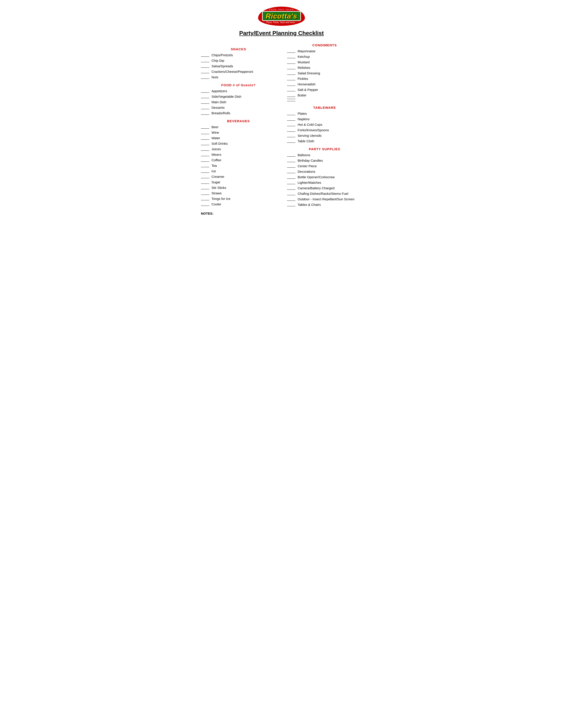 This screenshot has height=728, width=563. Describe the element at coordinates (282, 16) in the screenshot. I see `logo-inner: Ricotta's` at that location.